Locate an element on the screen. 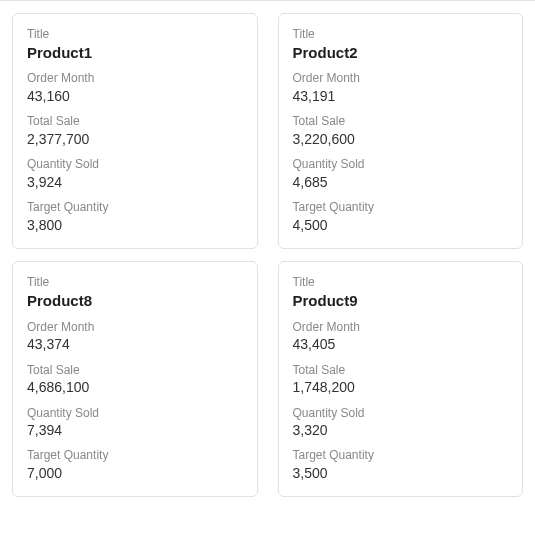 Image resolution: width=535 pixels, height=558 pixels. field-value-quantity-sold: 7,394 is located at coordinates (135, 430).